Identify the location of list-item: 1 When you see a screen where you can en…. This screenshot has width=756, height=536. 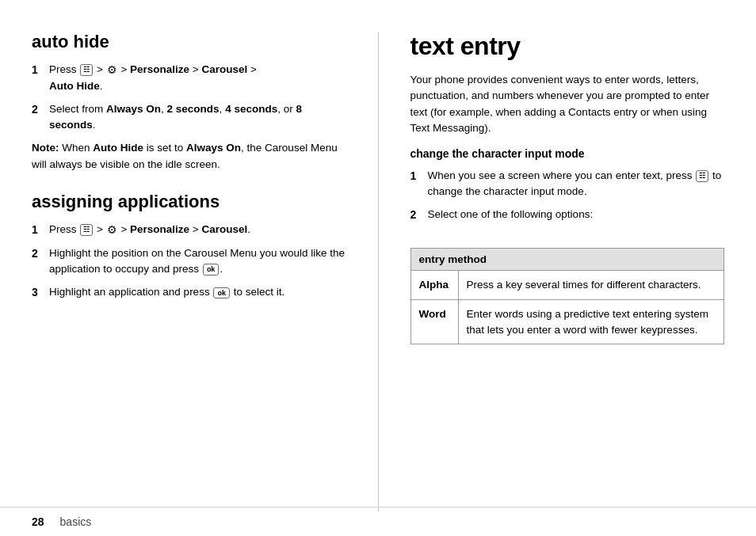
(567, 184).